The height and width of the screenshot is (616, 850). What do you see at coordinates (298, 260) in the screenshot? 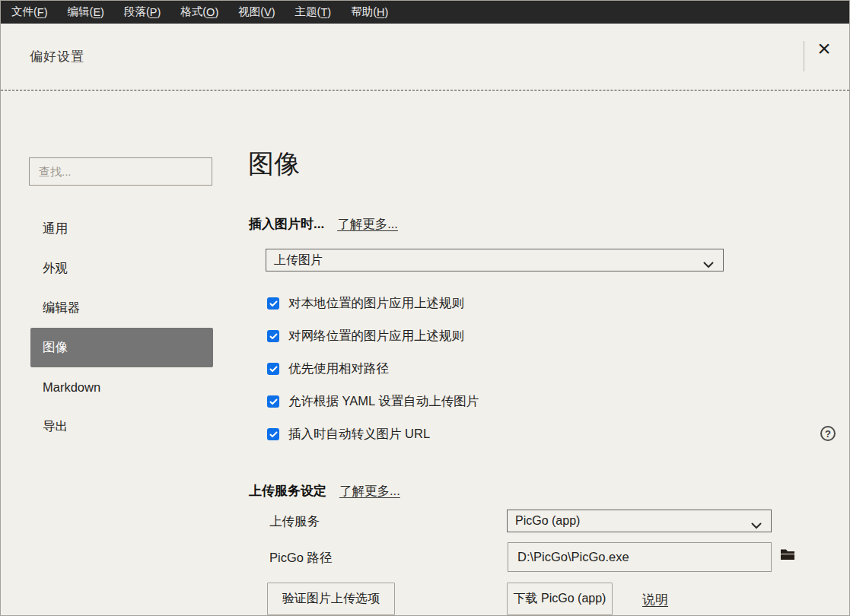
I see `image-action-select-value: 上传图片` at bounding box center [298, 260].